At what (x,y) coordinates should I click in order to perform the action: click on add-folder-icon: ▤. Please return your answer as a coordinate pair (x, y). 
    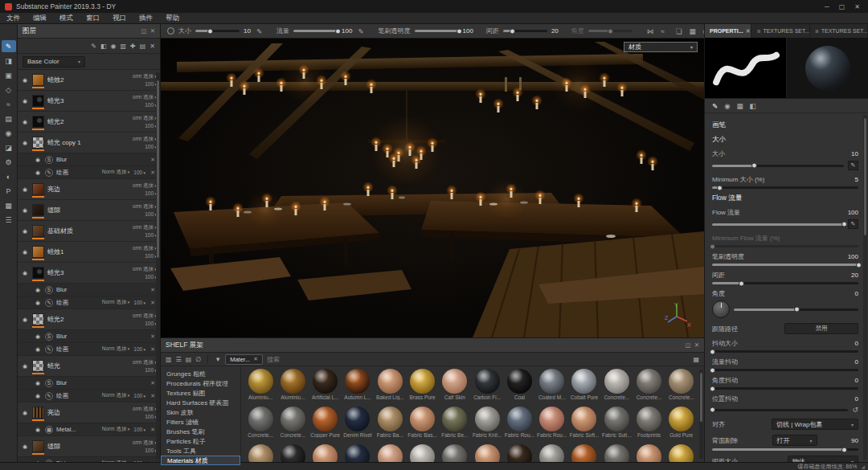
    Looking at the image, I should click on (143, 47).